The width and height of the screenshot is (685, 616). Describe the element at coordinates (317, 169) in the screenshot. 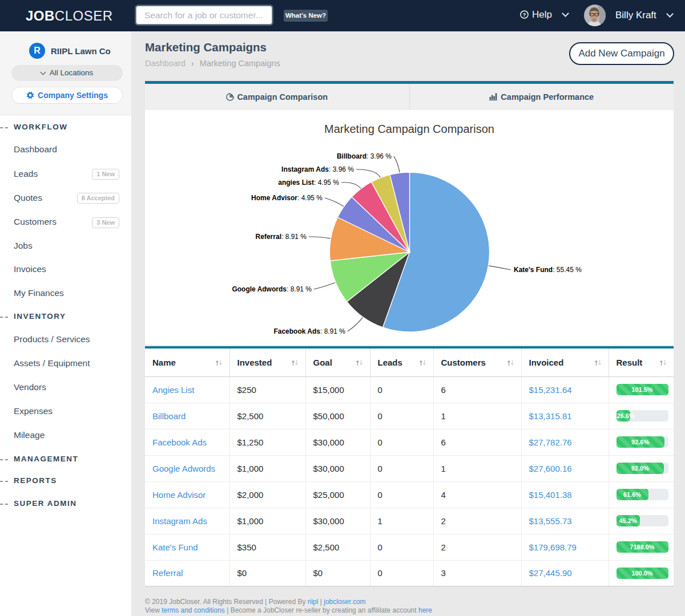

I see `svg-text: Instagram Ads: 3.96 %` at that location.